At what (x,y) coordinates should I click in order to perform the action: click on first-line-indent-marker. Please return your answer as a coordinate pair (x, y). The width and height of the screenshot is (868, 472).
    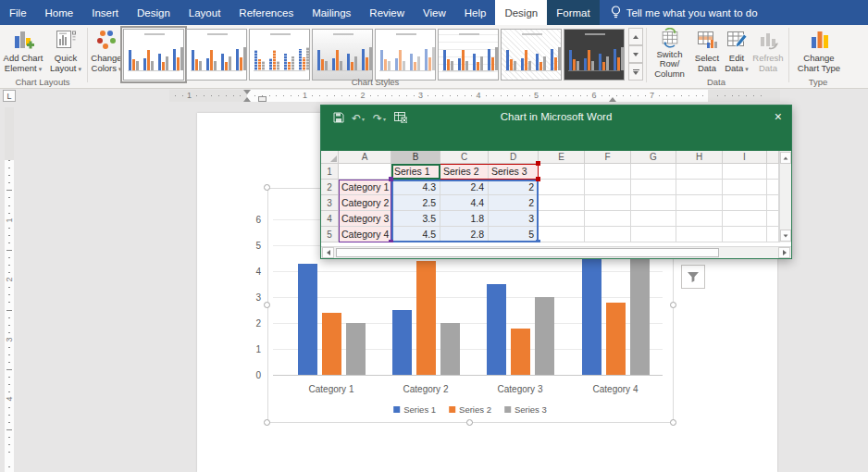
    Looking at the image, I should click on (247, 93).